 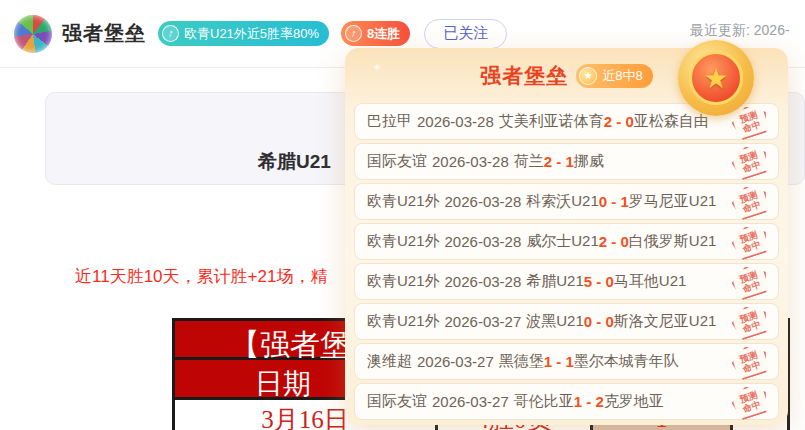 What do you see at coordinates (589, 402) in the screenshot?
I see `row-score: 1 - 2` at bounding box center [589, 402].